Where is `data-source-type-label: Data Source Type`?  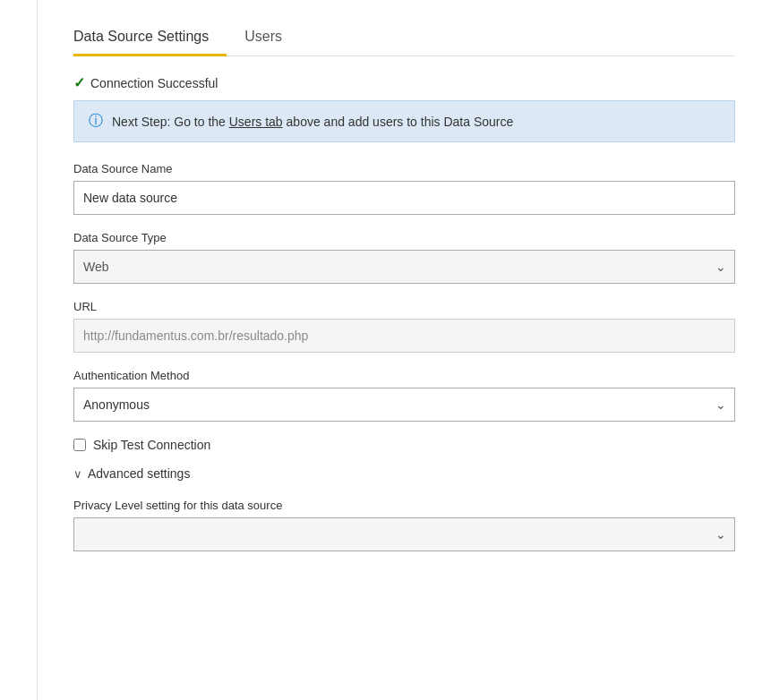
data-source-type-label: Data Source Type is located at coordinates (405, 238).